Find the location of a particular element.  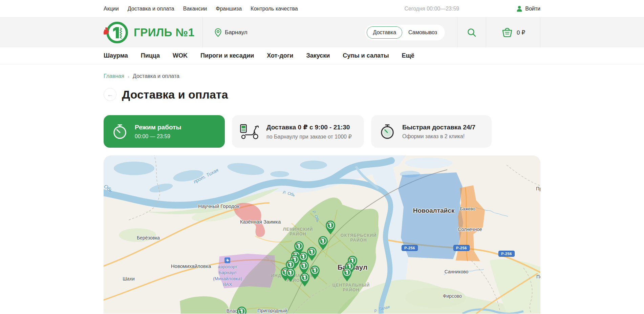

map-settlement-label: Пригородный is located at coordinates (272, 311).